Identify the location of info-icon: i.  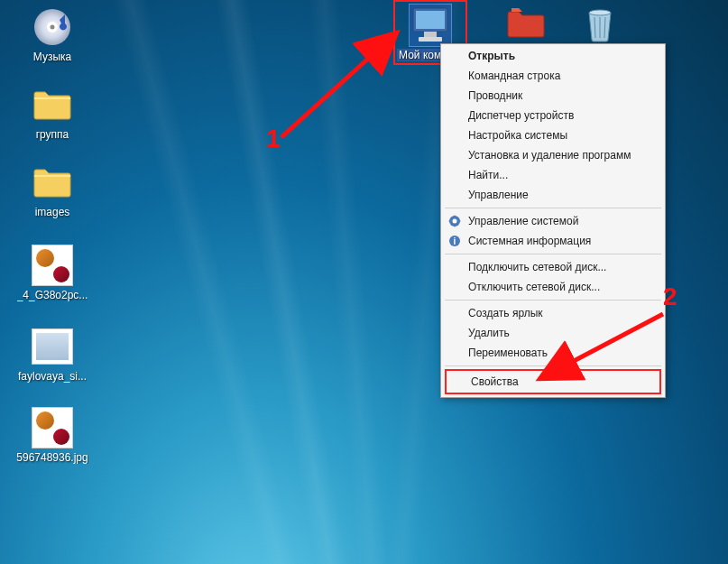
(455, 241).